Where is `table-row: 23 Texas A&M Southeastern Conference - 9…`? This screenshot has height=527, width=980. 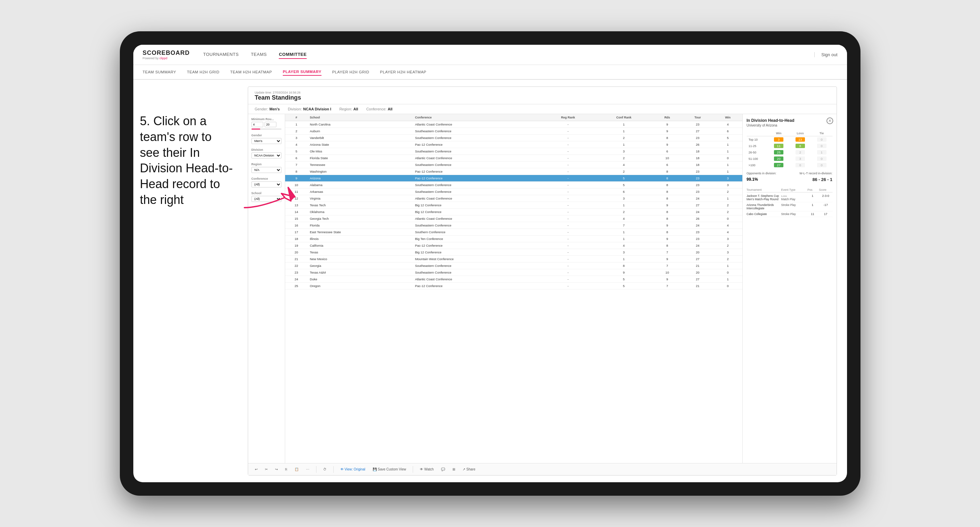 table-row: 23 Texas A&M Southeastern Conference - 9… is located at coordinates (514, 273).